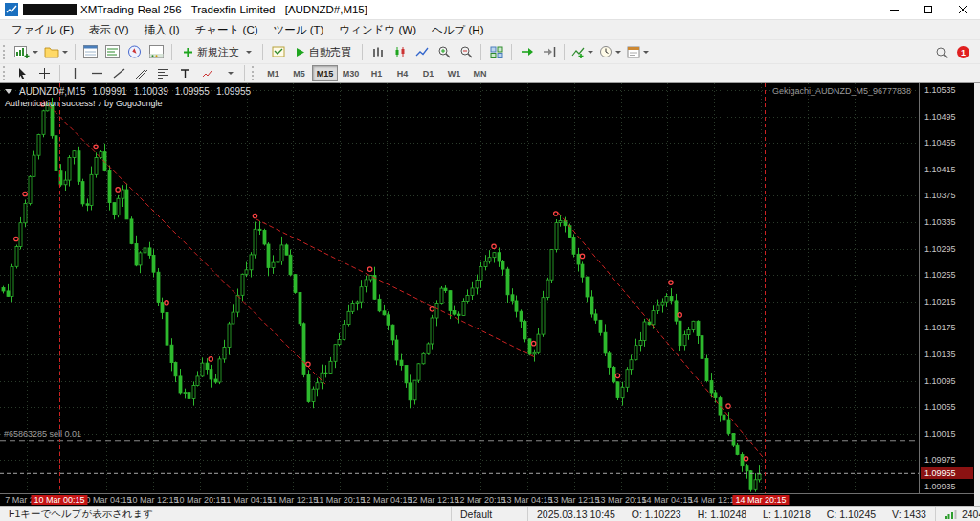 This screenshot has height=521, width=980. What do you see at coordinates (377, 52) in the screenshot?
I see `bar-chart-mode-button` at bounding box center [377, 52].